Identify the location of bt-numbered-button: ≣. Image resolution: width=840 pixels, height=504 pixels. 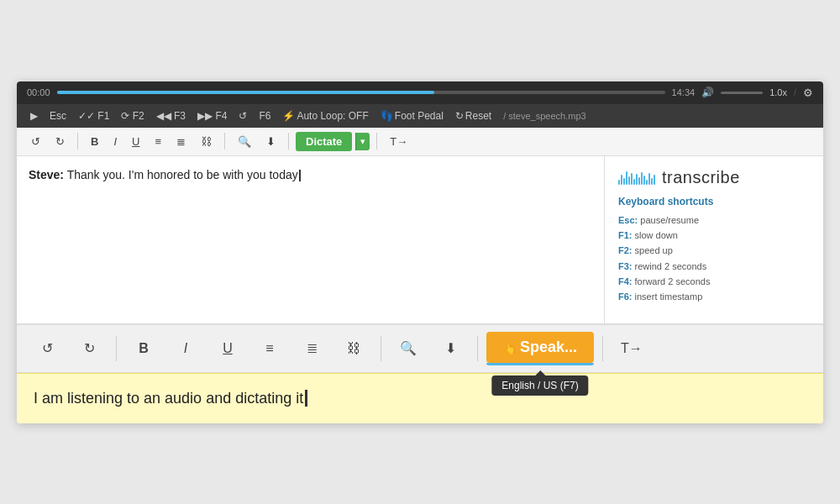
(312, 348).